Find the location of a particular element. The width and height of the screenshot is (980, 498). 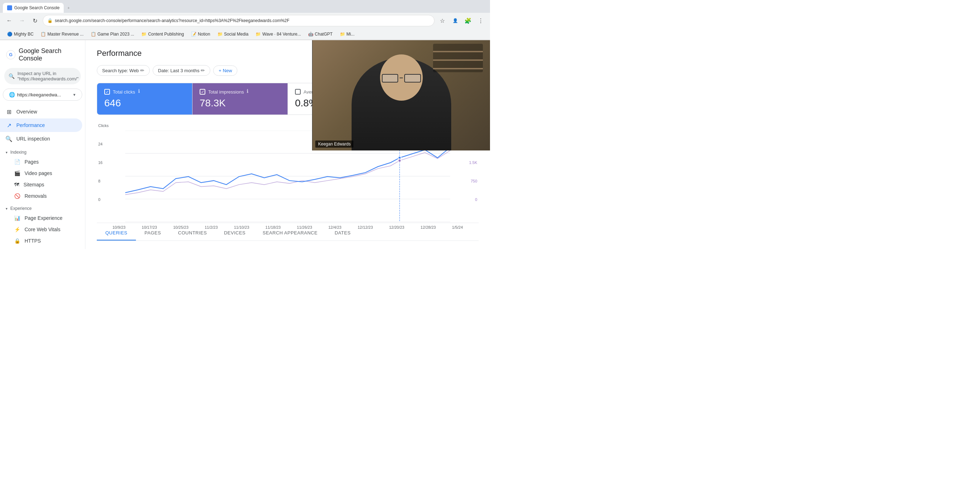

sidebar-item-page-experience: 📊 Page Experience is located at coordinates (41, 218).